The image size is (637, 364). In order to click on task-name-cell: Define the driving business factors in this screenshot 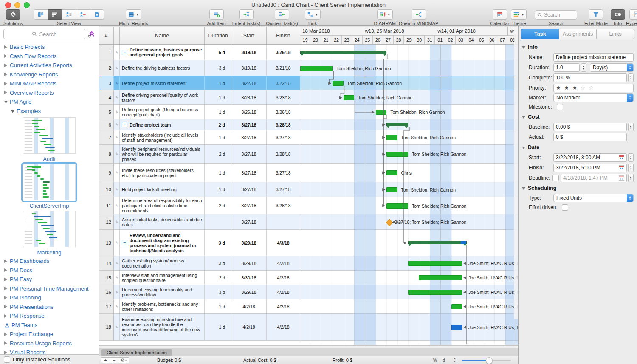, I will do `click(162, 68)`.